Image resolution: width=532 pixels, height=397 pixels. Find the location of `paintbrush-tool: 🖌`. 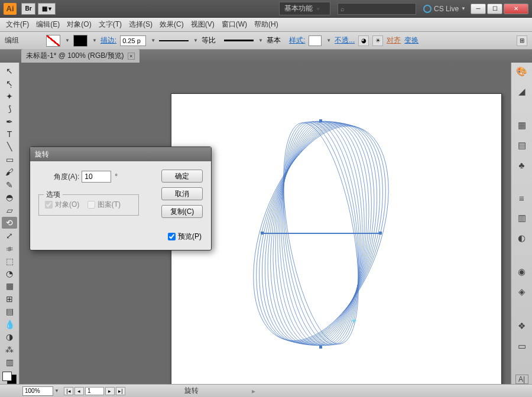

paintbrush-tool: 🖌 is located at coordinates (9, 173).